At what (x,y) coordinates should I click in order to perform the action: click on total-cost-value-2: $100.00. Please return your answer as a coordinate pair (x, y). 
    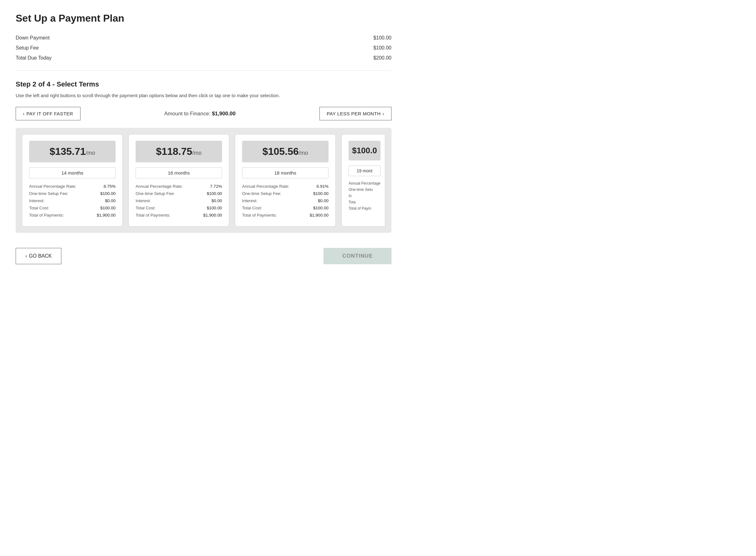
    Looking at the image, I should click on (215, 208).